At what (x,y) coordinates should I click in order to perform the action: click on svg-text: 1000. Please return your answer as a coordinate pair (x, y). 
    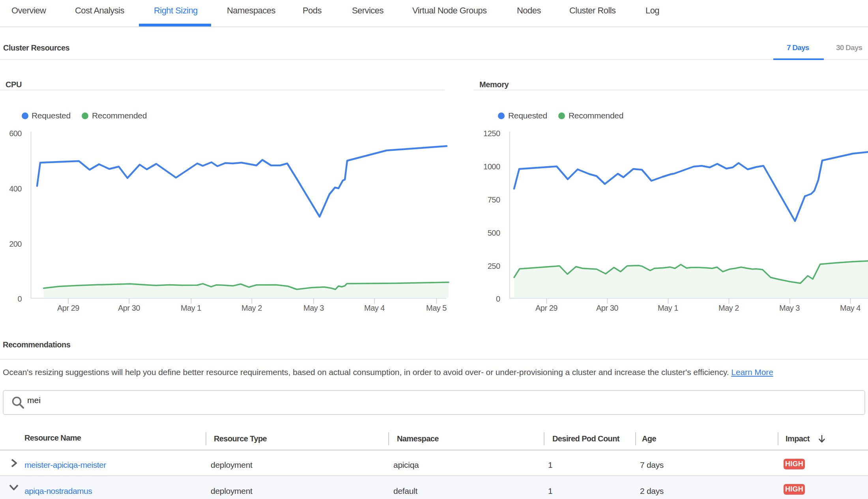
    Looking at the image, I should click on (492, 167).